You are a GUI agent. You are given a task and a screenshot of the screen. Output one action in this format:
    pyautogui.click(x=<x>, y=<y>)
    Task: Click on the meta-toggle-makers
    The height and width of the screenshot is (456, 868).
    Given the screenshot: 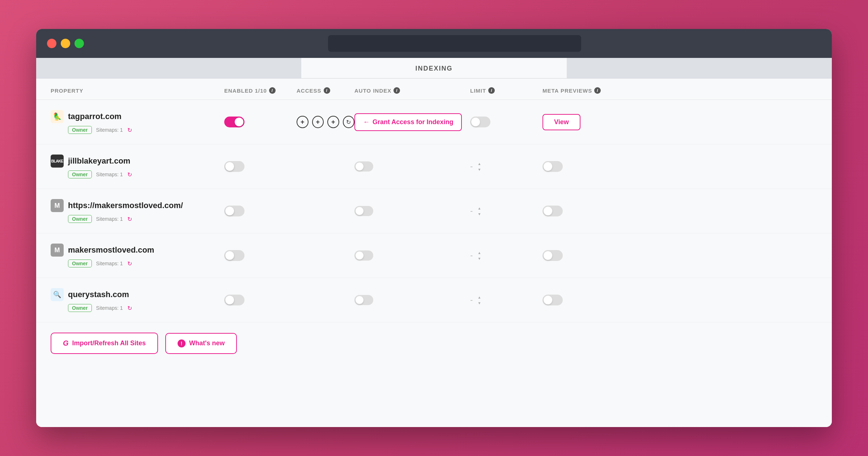 What is the action you would take?
    pyautogui.click(x=553, y=256)
    